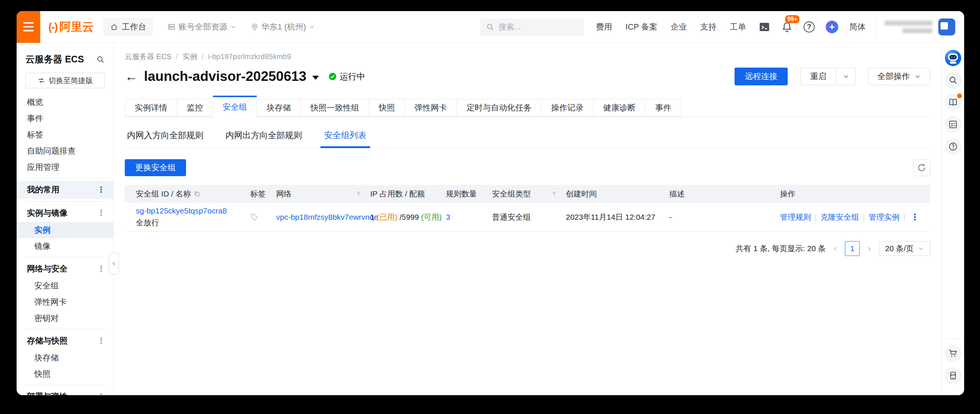 This screenshot has height=414, width=980. I want to click on user-account, so click(920, 27).